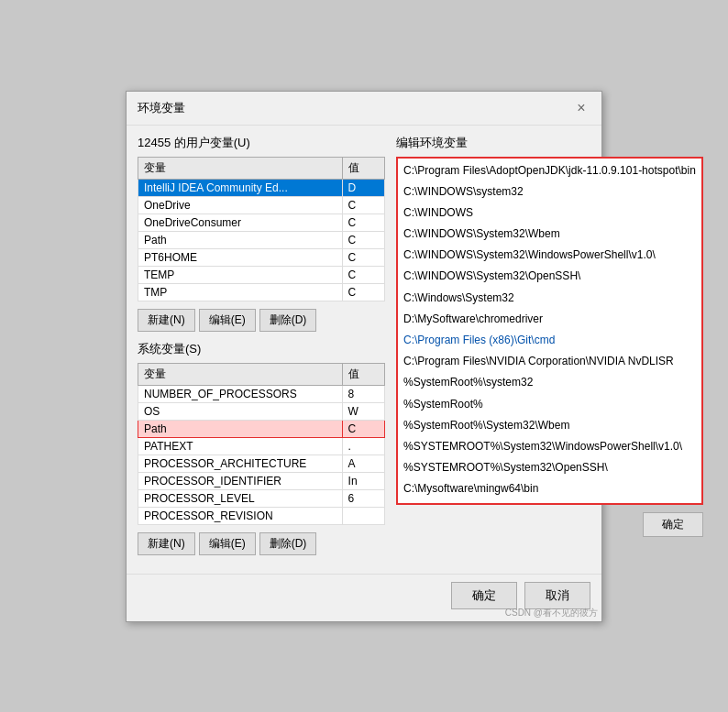 The width and height of the screenshot is (728, 712). What do you see at coordinates (550, 319) in the screenshot?
I see `path-list-item: D:\MySoftware\chromedriver` at bounding box center [550, 319].